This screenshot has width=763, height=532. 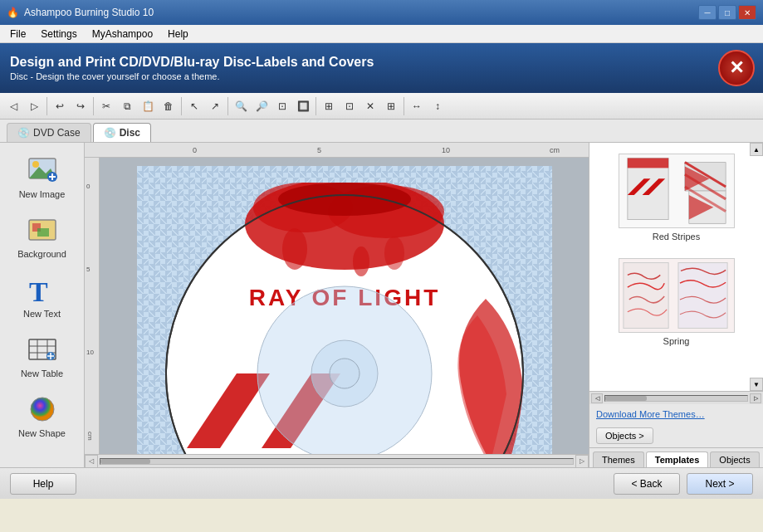 I want to click on tb-align-right: ⊡, so click(x=350, y=106).